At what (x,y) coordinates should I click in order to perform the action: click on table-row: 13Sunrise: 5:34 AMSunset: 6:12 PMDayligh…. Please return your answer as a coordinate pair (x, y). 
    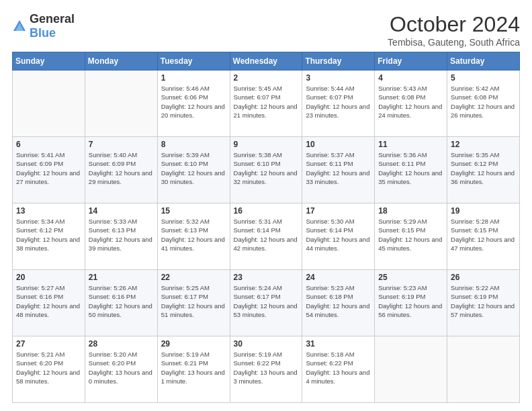
    Looking at the image, I should click on (49, 236).